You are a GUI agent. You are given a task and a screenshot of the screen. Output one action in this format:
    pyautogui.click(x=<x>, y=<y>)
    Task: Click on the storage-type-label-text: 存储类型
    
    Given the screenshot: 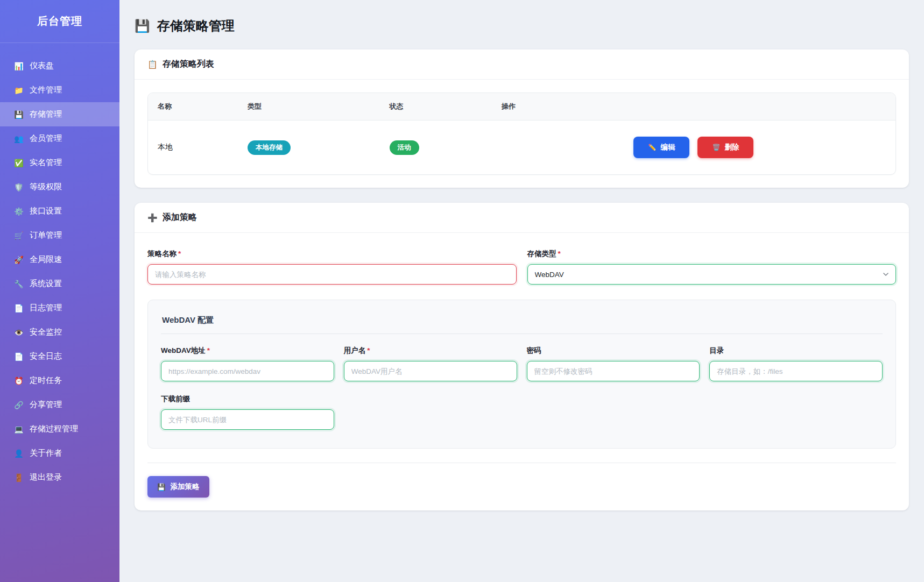 What is the action you would take?
    pyautogui.click(x=542, y=254)
    